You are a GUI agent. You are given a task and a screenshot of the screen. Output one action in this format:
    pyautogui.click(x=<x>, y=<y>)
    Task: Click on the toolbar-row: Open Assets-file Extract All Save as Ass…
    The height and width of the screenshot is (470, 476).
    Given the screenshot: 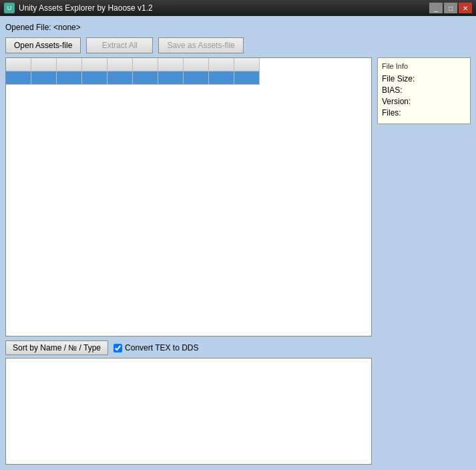 What is the action you would take?
    pyautogui.click(x=238, y=45)
    